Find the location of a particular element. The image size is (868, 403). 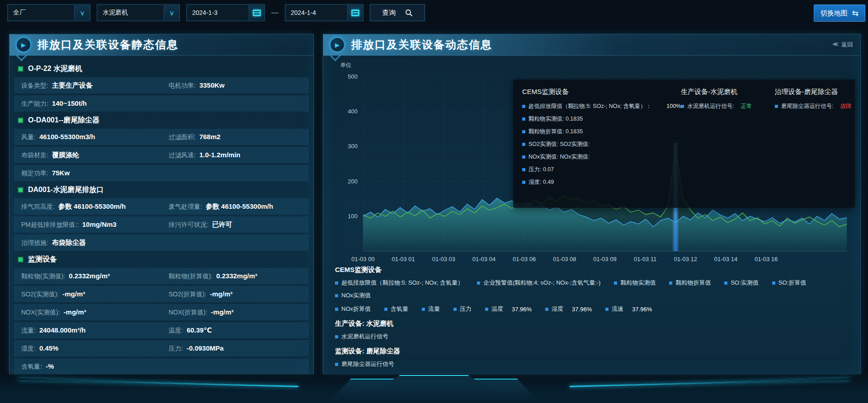

field-label: 颗粒物(实测值): is located at coordinates (43, 276).